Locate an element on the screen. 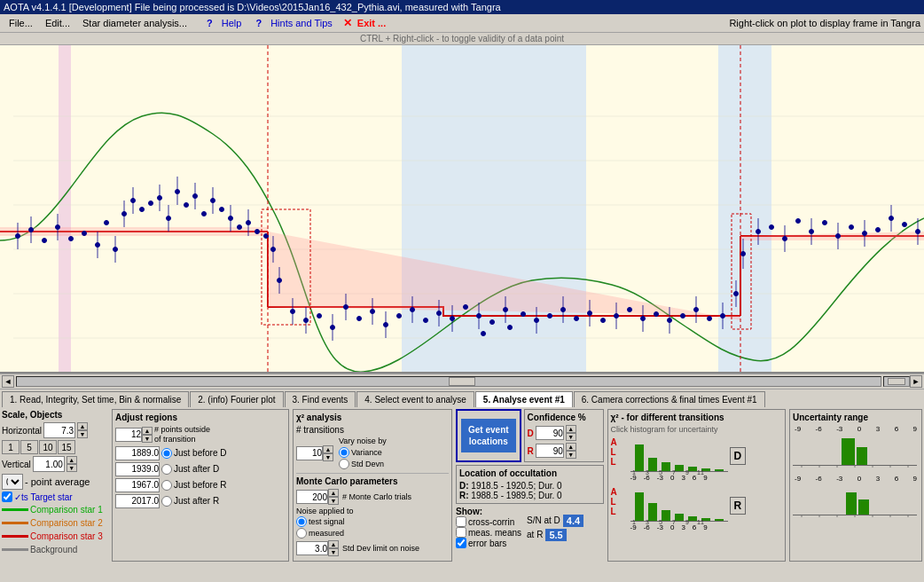 This screenshot has width=924, height=582. d-label-box: D is located at coordinates (738, 456).